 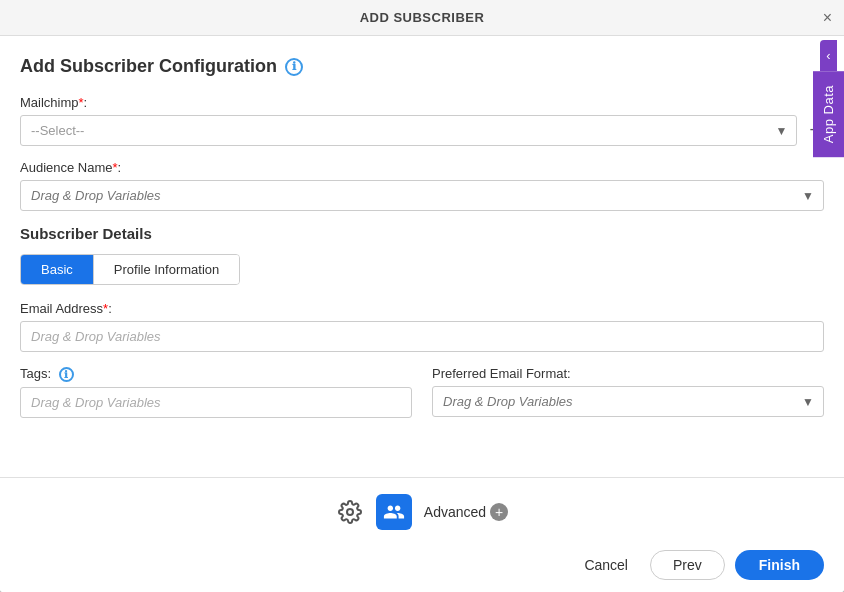 What do you see at coordinates (216, 402) in the screenshot?
I see `tags-input` at bounding box center [216, 402].